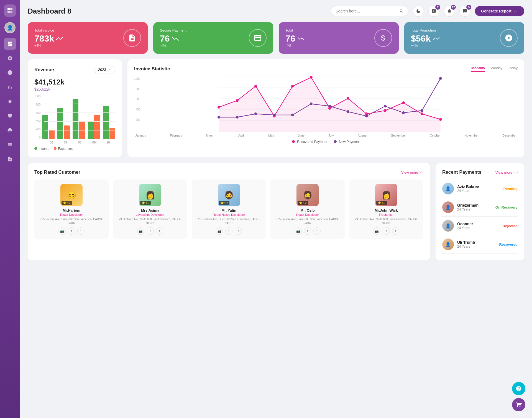  Describe the element at coordinates (49, 30) in the screenshot. I see `stat-label: Total invoice` at that location.